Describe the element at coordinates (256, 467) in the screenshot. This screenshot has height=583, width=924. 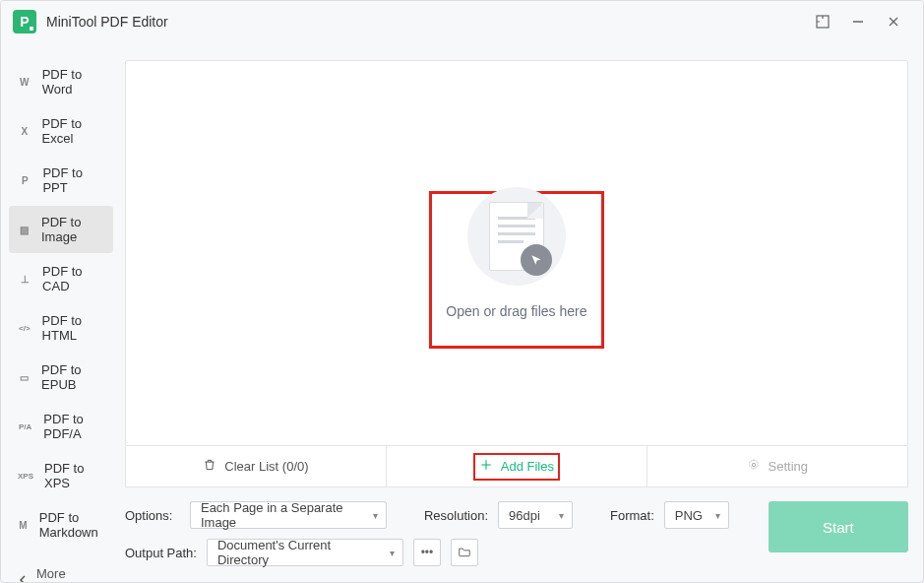
I see `clear-list-button: Clear List (0/0)` at that location.